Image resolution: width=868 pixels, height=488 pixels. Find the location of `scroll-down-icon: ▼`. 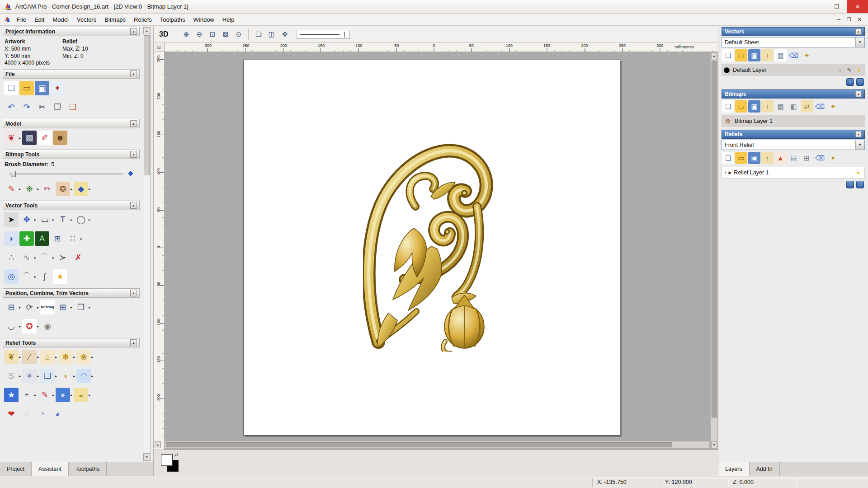

scroll-down-icon: ▼ is located at coordinates (714, 445).